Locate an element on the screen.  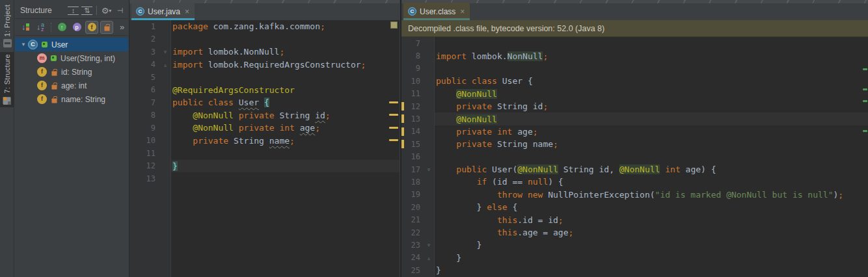
line-number: 22 is located at coordinates (413, 233).